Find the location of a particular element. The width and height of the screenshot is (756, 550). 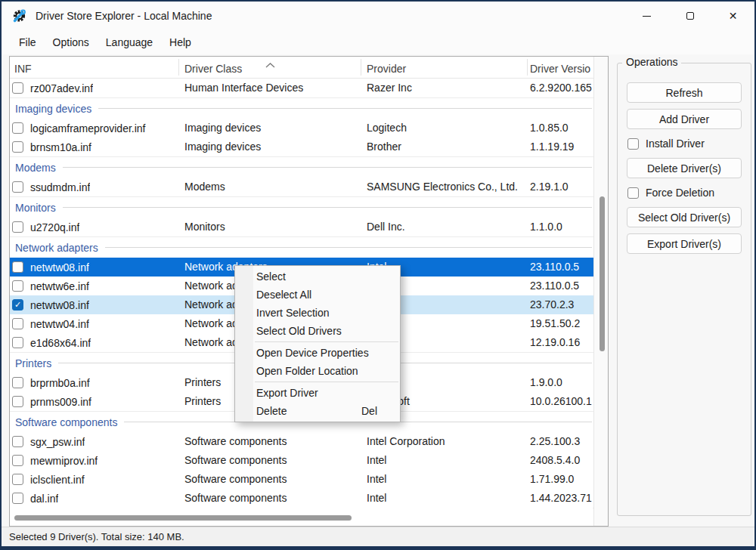

maximize-button is located at coordinates (689, 16).